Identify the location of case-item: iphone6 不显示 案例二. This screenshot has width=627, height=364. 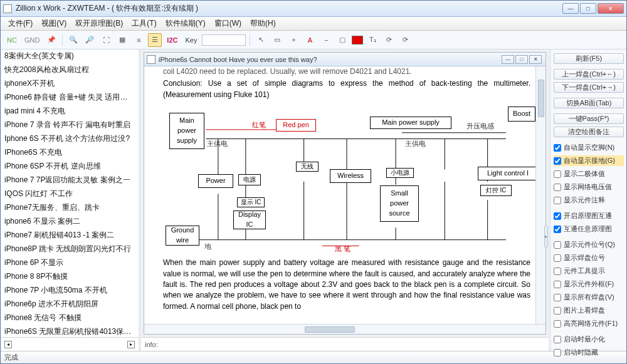
(70, 222).